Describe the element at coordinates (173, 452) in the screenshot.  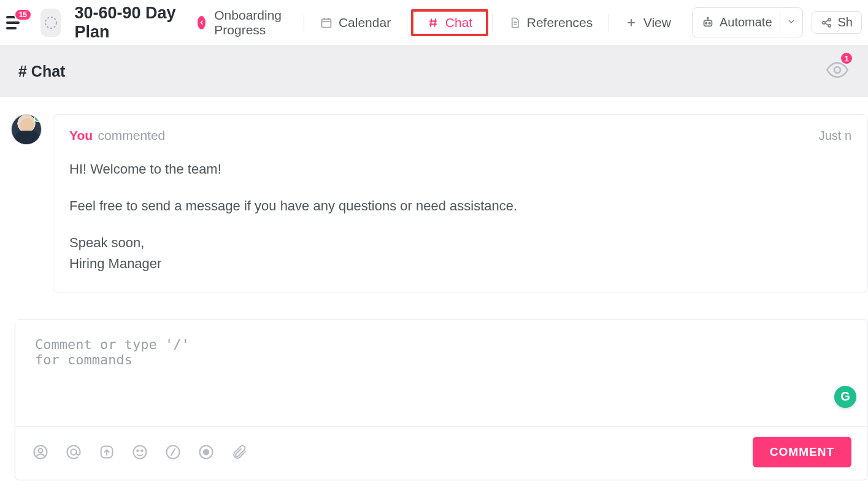
I see `slash-command-icon` at that location.